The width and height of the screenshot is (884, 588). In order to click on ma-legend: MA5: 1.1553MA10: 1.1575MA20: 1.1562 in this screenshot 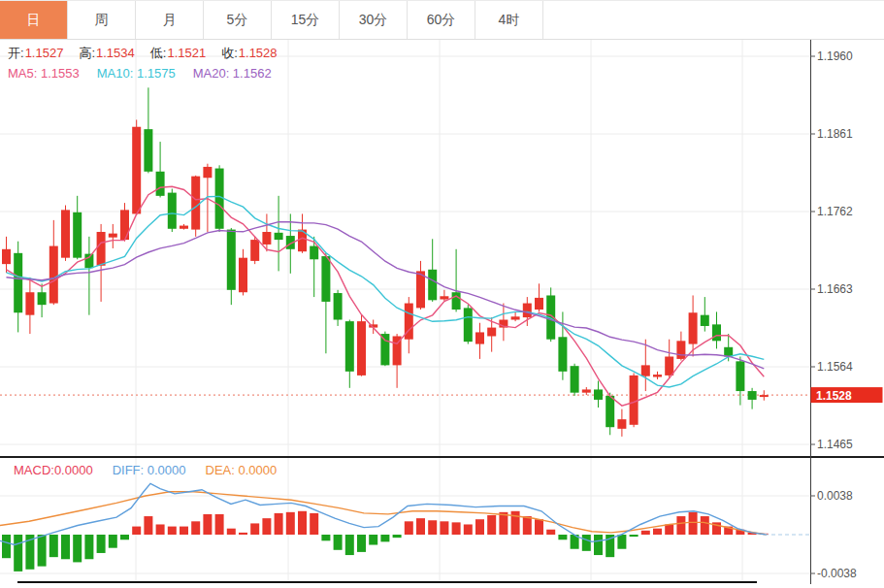, I will do `click(148, 74)`.